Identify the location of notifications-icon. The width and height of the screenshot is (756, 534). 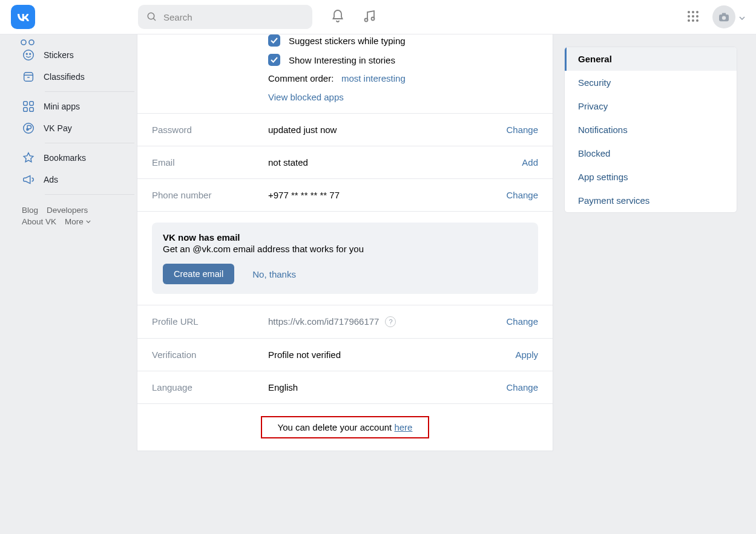
(338, 17).